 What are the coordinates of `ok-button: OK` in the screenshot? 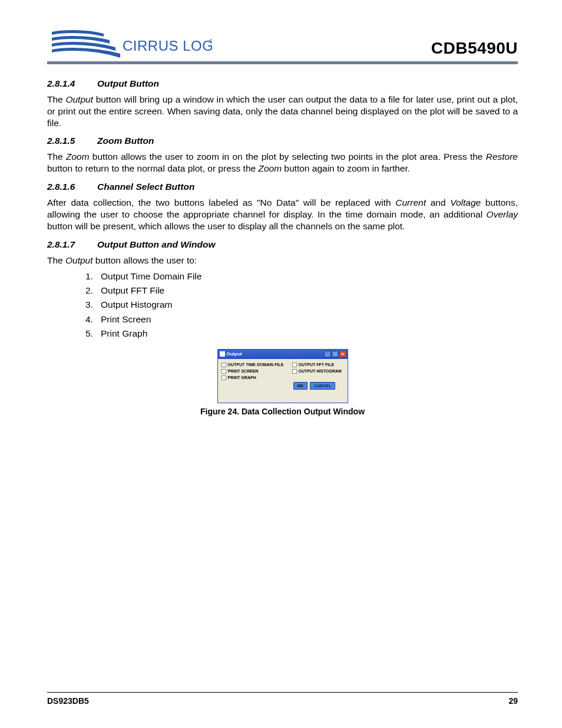 It's located at (300, 386).